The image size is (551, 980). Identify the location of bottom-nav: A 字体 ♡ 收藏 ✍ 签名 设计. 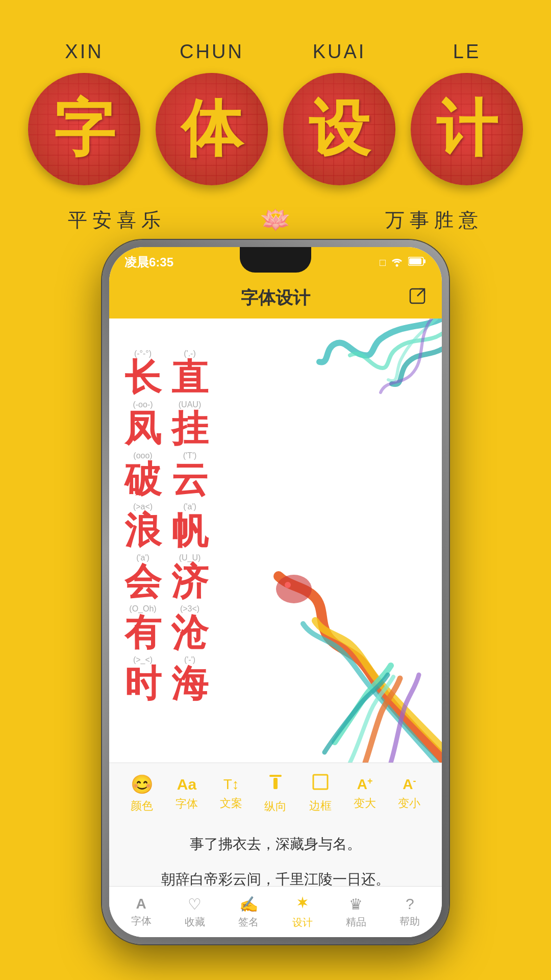
(276, 912).